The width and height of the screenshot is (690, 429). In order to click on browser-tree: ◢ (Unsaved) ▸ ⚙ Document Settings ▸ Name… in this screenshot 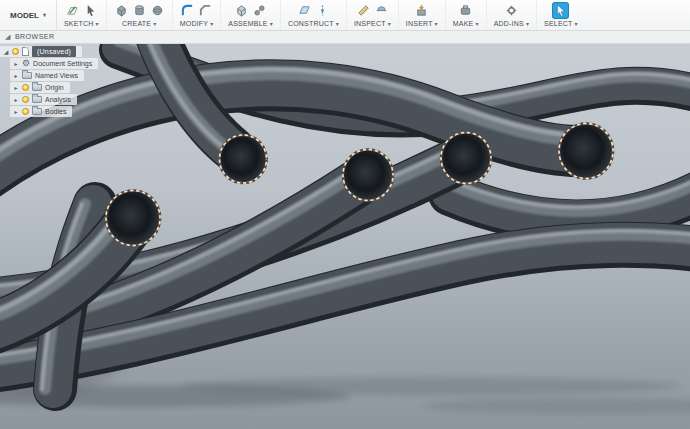, I will do `click(49, 82)`.